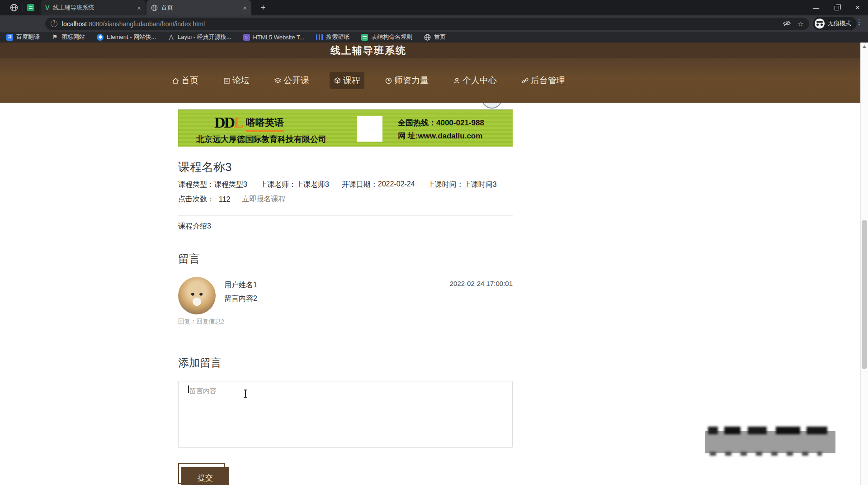 This screenshot has width=868, height=485. What do you see at coordinates (801, 24) in the screenshot?
I see `bookmark-star-icon: ☆` at bounding box center [801, 24].